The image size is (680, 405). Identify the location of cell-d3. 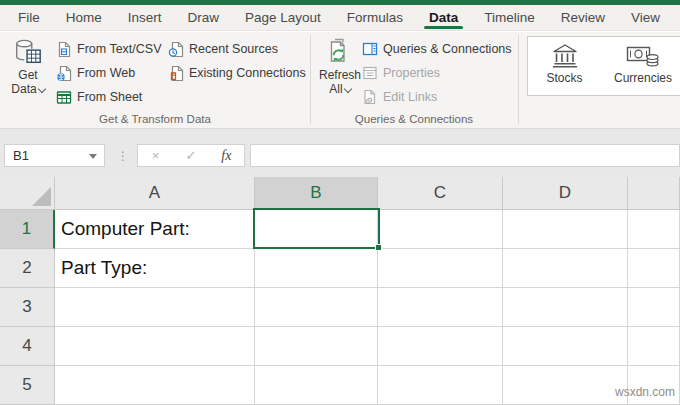
(566, 308).